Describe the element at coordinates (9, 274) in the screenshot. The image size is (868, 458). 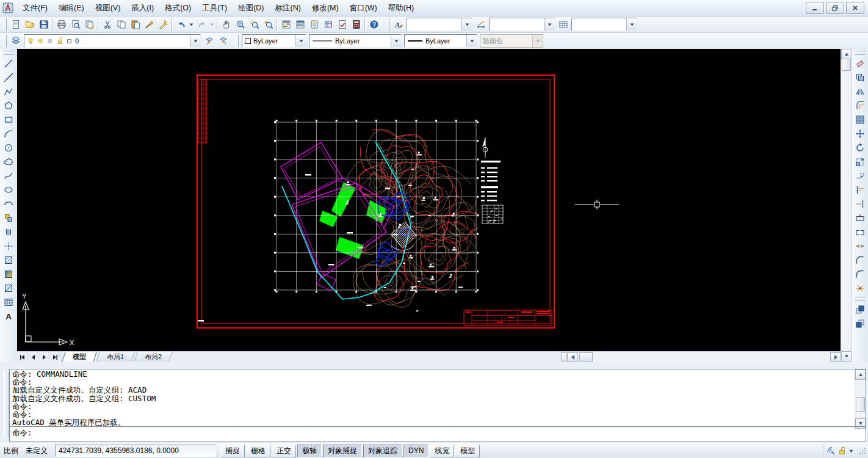
I see `gradient-button` at that location.